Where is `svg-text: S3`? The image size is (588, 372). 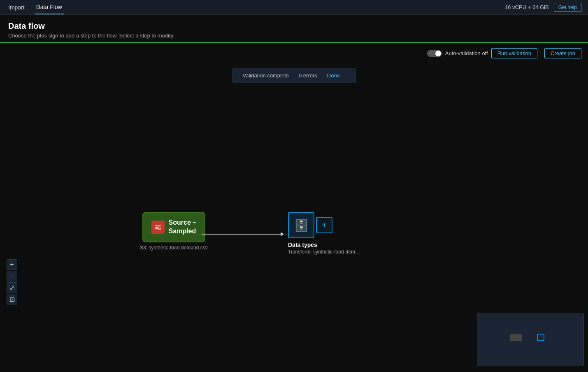 svg-text: S3 is located at coordinates (160, 229).